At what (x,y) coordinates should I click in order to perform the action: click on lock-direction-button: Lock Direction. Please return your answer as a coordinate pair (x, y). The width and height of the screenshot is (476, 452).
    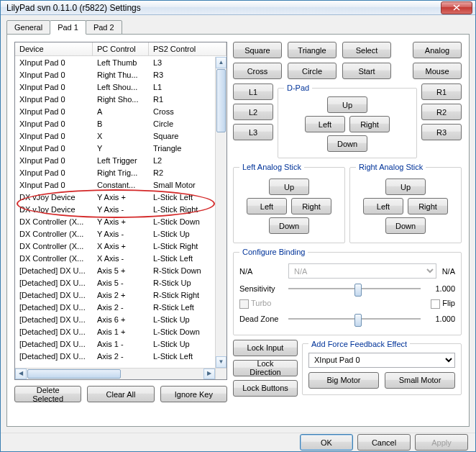
    Looking at the image, I should click on (265, 369).